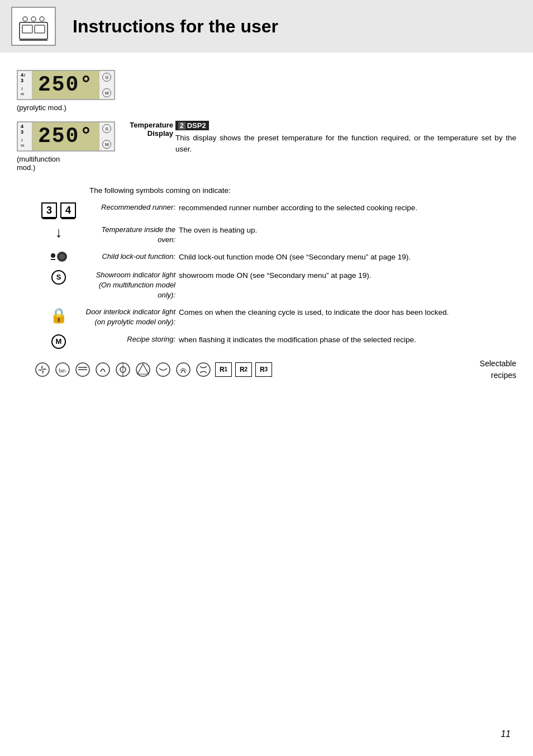  What do you see at coordinates (348, 257) in the screenshot?
I see `child-lockout-desc: Child lock-out function mode ON (see “Se…` at bounding box center [348, 257].